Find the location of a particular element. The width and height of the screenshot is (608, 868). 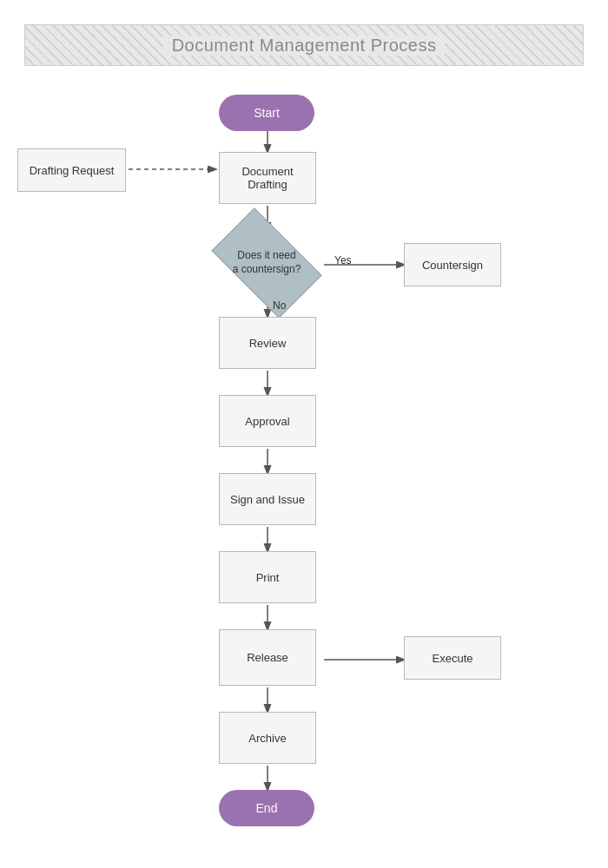

execute-node: Execute is located at coordinates (453, 658).